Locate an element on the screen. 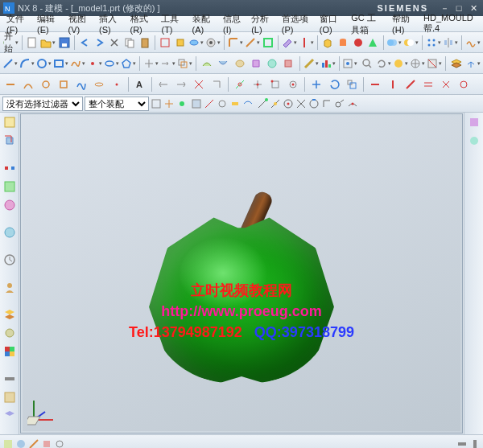 The width and height of the screenshot is (483, 448). snap-end is located at coordinates (262, 104).